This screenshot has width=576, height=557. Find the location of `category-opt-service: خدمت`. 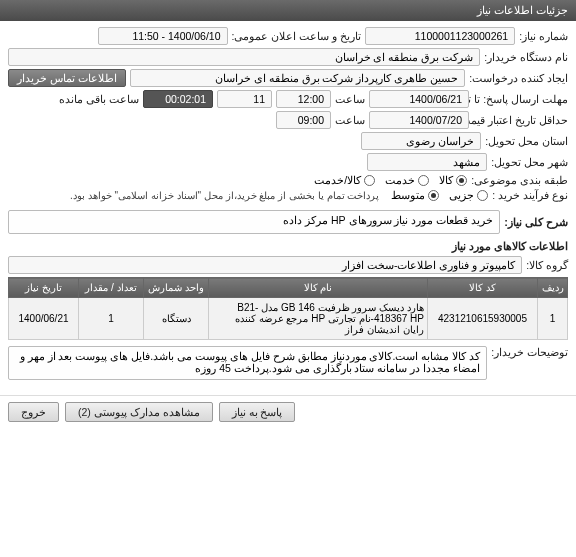

category-opt-service: خدمت is located at coordinates (407, 180).